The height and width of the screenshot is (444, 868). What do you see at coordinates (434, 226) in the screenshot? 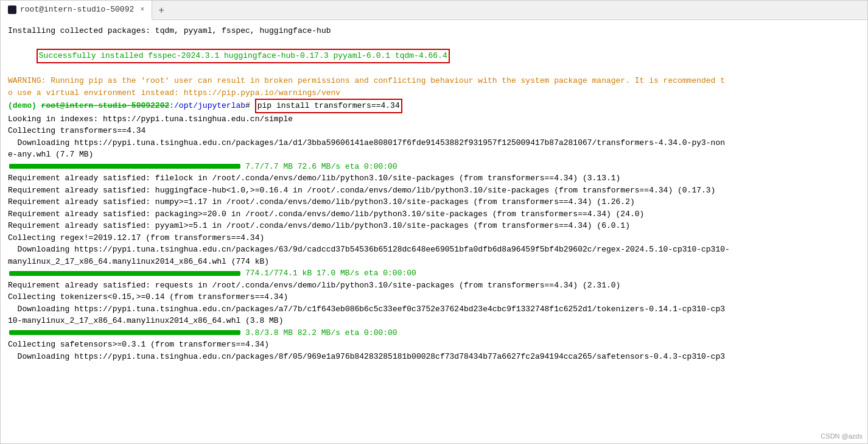
I see `terminal-line: Requirement already satisfied: pyyaml>=5…` at bounding box center [434, 226].